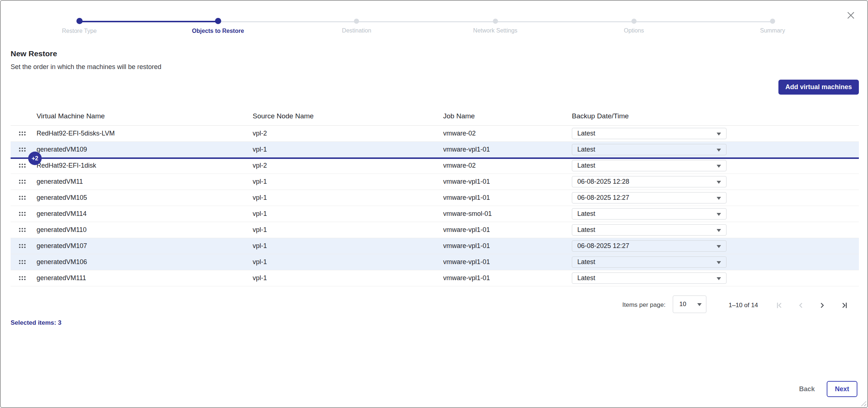 The width and height of the screenshot is (868, 408). Describe the element at coordinates (822, 305) in the screenshot. I see `next-page-button` at that location.